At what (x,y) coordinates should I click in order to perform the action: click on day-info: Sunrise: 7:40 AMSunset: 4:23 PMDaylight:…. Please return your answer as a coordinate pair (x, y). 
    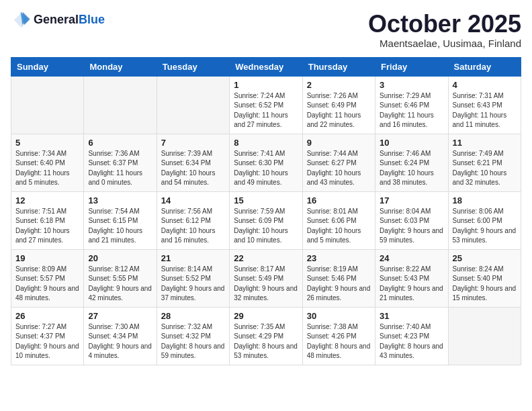
    Looking at the image, I should click on (411, 342).